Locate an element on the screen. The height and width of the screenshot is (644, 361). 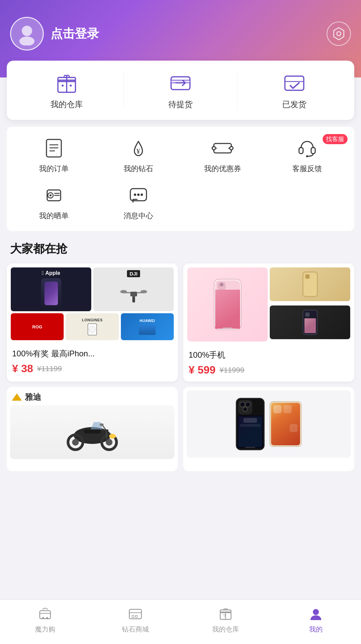
product-1-images:  Apple DJI is located at coordinates (92, 304).